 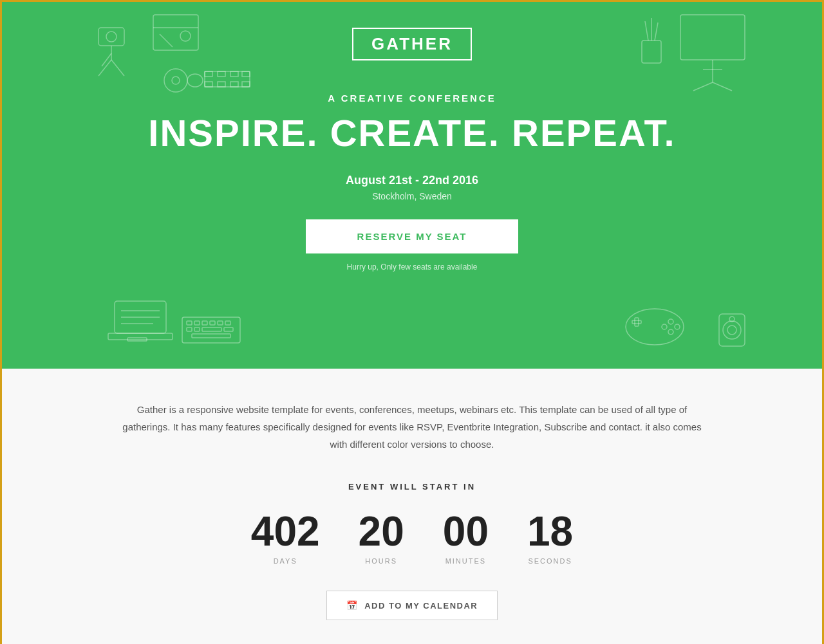 What do you see at coordinates (185, 81) in the screenshot?
I see `film-reel-icon` at bounding box center [185, 81].